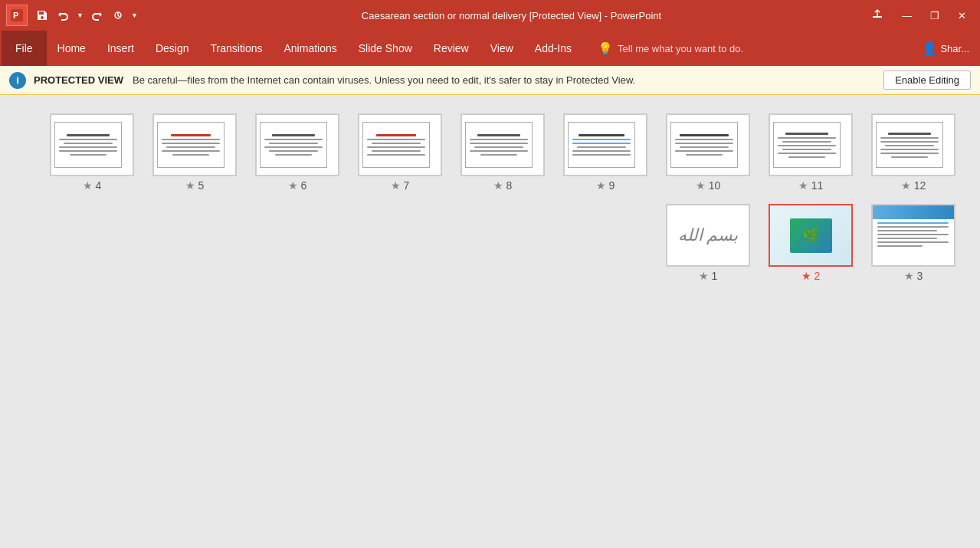  Describe the element at coordinates (806, 276) in the screenshot. I see `star-icon-2: ★` at that location.